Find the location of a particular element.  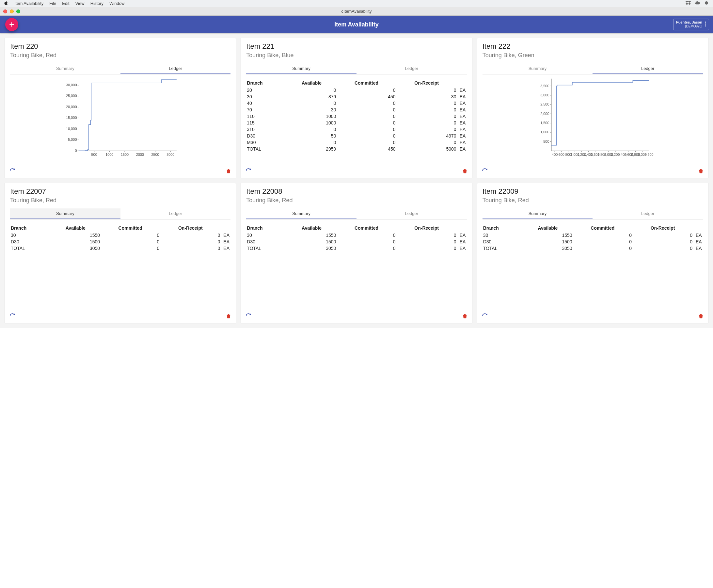

svg-text: 600 is located at coordinates (561, 154).